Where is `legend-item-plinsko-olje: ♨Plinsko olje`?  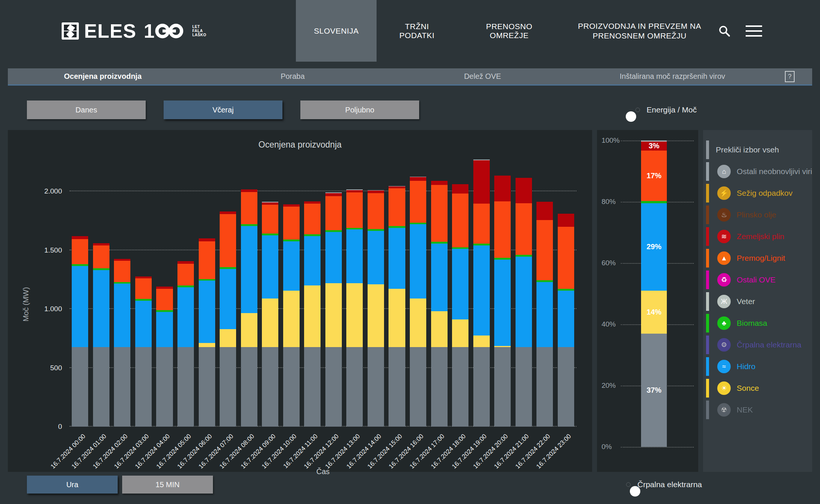
legend-item-plinsko-olje: ♨Plinsko olje is located at coordinates (758, 215).